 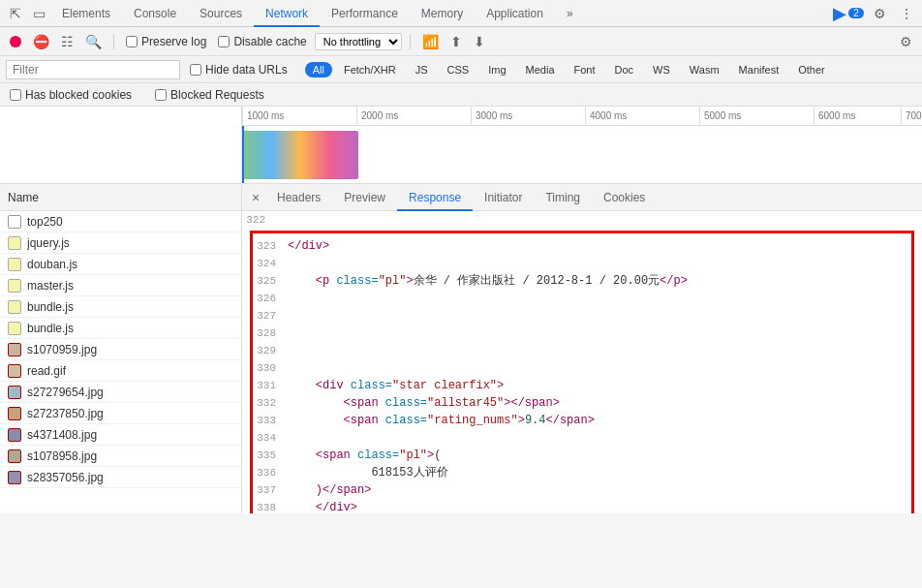 What do you see at coordinates (563, 198) in the screenshot?
I see `tab-timing: Timing` at bounding box center [563, 198].